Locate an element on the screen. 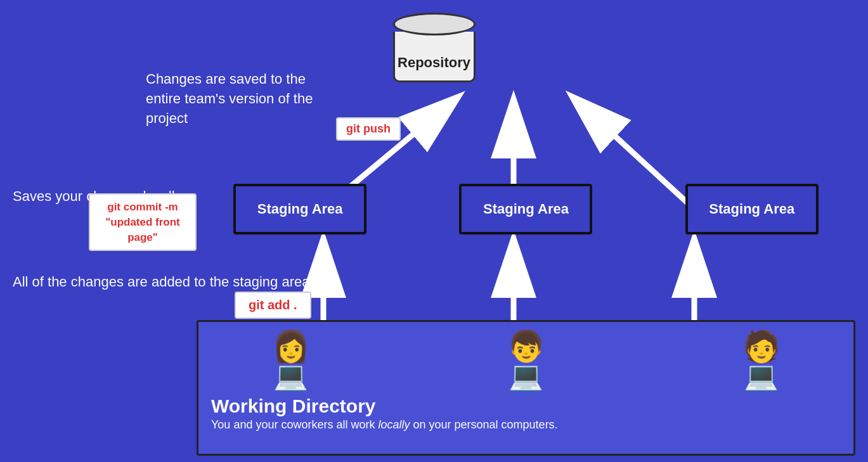 The height and width of the screenshot is (462, 868). repository-label: Repository is located at coordinates (434, 63).